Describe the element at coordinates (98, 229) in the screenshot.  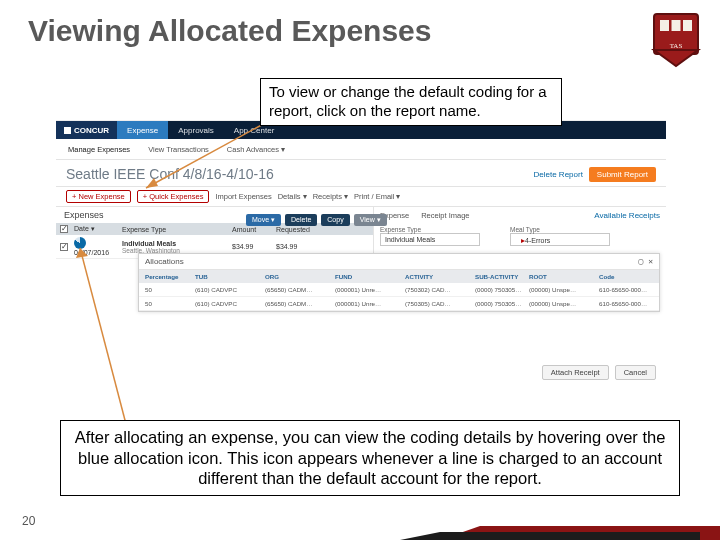
I see `col-date: Date ▾` at that location.